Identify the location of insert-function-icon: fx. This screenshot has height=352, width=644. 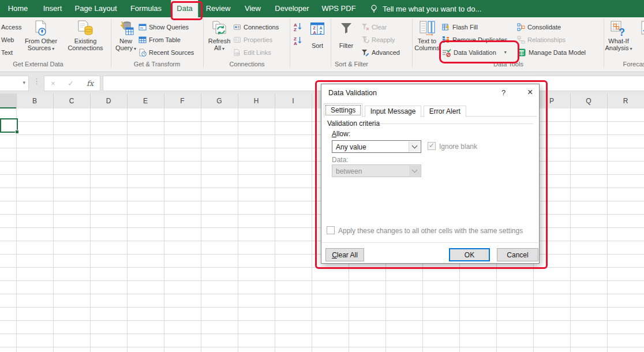
(90, 83).